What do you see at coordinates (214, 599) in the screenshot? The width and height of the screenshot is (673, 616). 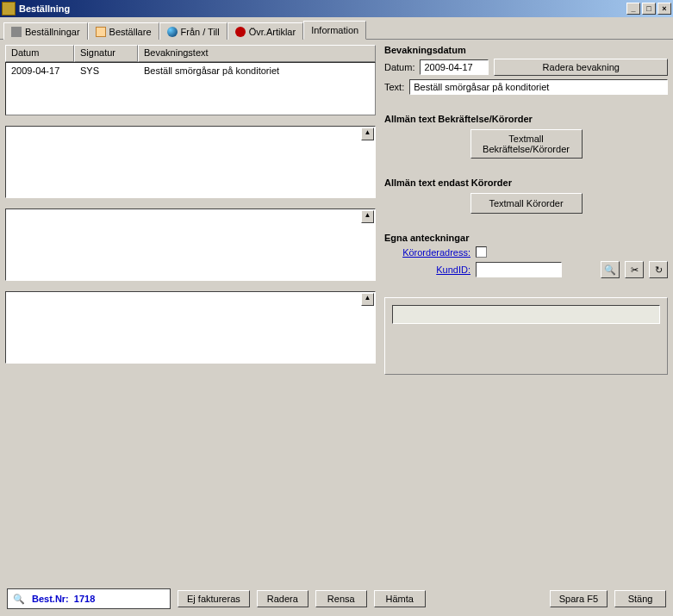 I see `ej-faktureras-button: Ej faktureras` at bounding box center [214, 599].